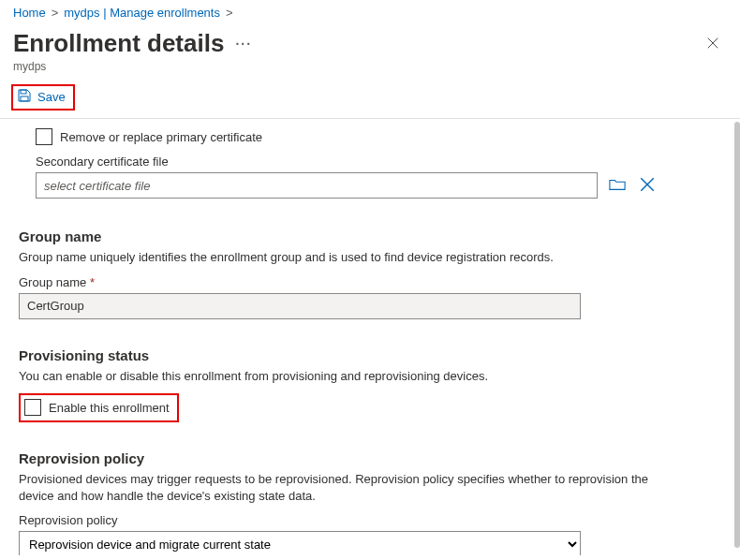  I want to click on group-name-input, so click(300, 306).